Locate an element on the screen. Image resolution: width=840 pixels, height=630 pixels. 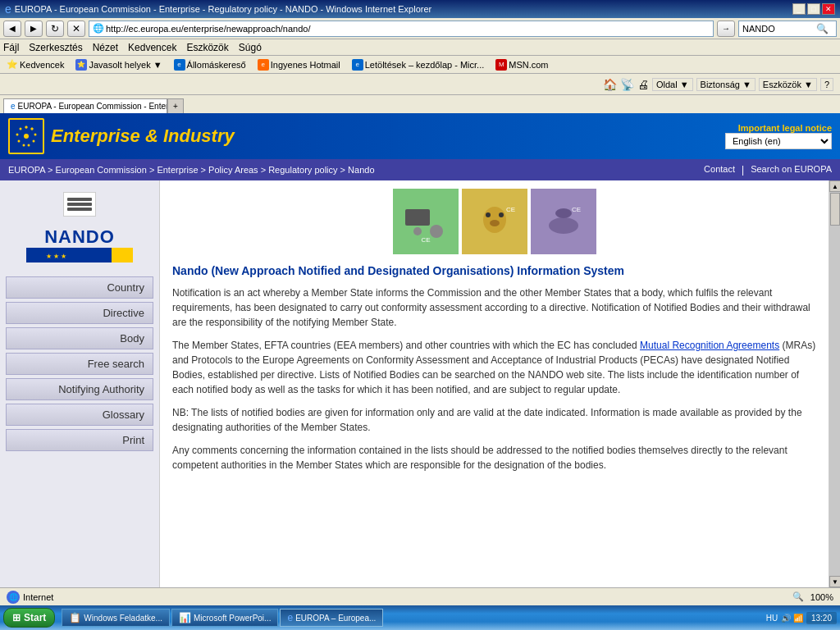
minimize-button: _ is located at coordinates (799, 9).